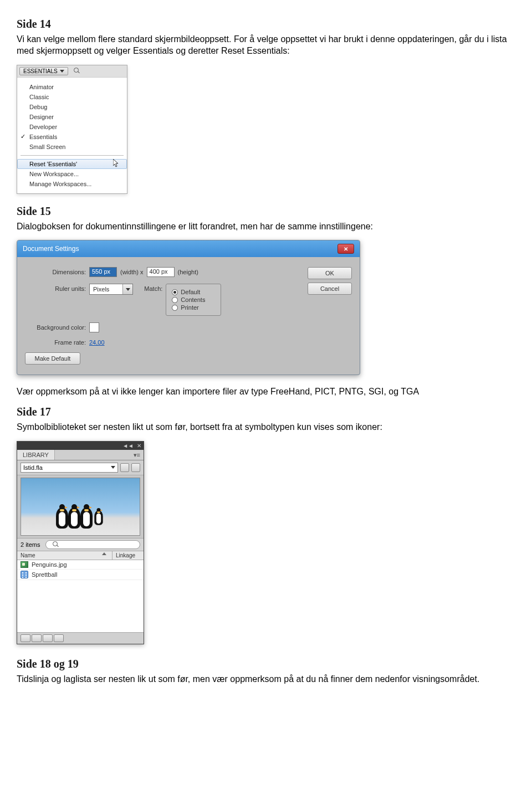 This screenshot has width=532, height=810. What do you see at coordinates (55, 342) in the screenshot?
I see `frame-rate-label: Frame rate:` at bounding box center [55, 342].